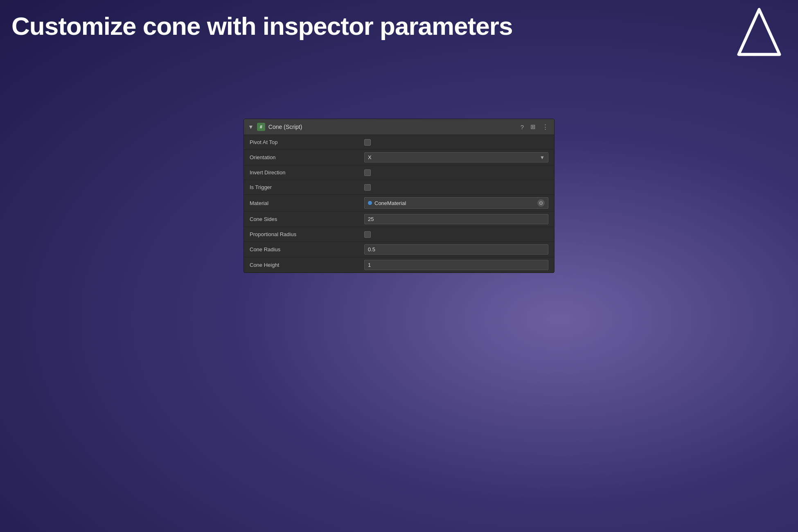 The image size is (798, 532). I want to click on cone-radius-label: Cone Radius, so click(307, 250).